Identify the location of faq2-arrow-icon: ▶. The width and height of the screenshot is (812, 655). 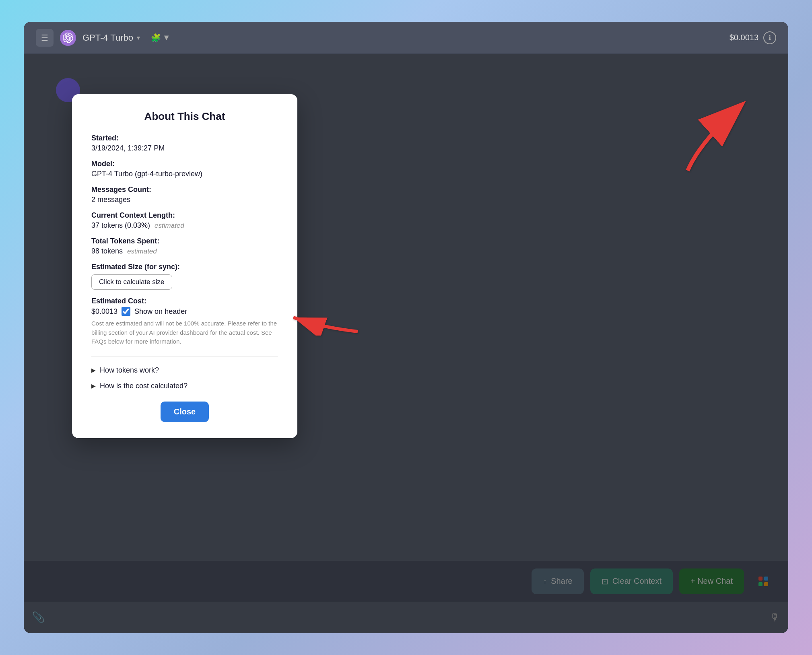
(93, 386).